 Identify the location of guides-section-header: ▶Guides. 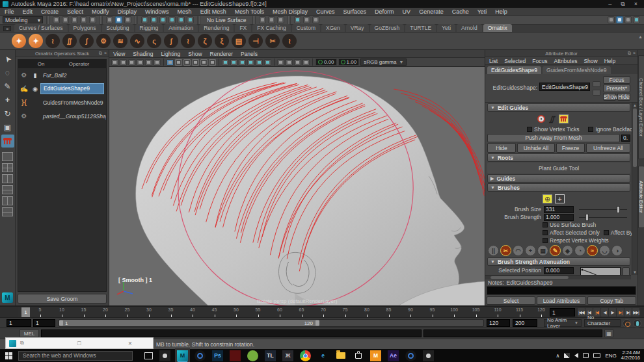
(559, 178).